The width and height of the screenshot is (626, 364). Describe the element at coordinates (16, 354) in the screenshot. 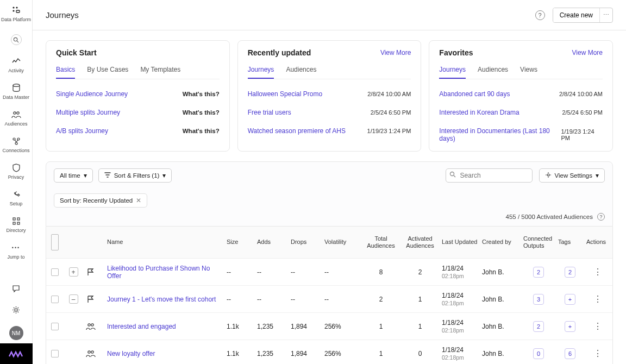

I see `brand-logo` at that location.